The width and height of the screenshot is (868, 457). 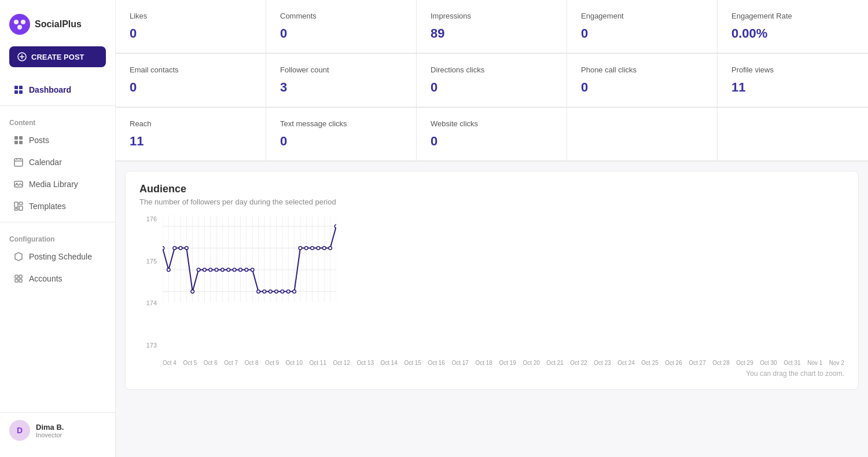 What do you see at coordinates (341, 363) in the screenshot?
I see `chart-x-label: Oct 12` at bounding box center [341, 363].